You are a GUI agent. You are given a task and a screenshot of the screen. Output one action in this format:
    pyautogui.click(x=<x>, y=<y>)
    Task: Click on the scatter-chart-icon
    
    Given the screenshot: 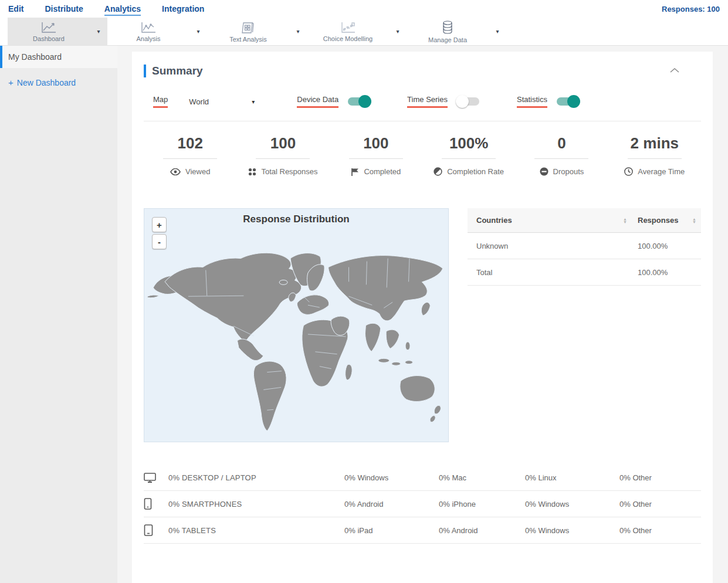 What is the action you would take?
    pyautogui.click(x=348, y=28)
    